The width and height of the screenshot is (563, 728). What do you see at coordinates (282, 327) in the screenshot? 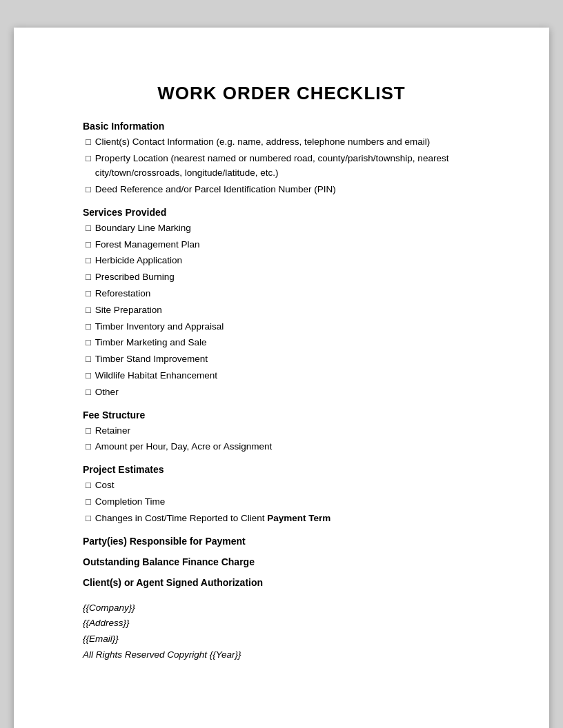
I see `list-item: □ Timber Inventory and Appraisal` at bounding box center [282, 327].